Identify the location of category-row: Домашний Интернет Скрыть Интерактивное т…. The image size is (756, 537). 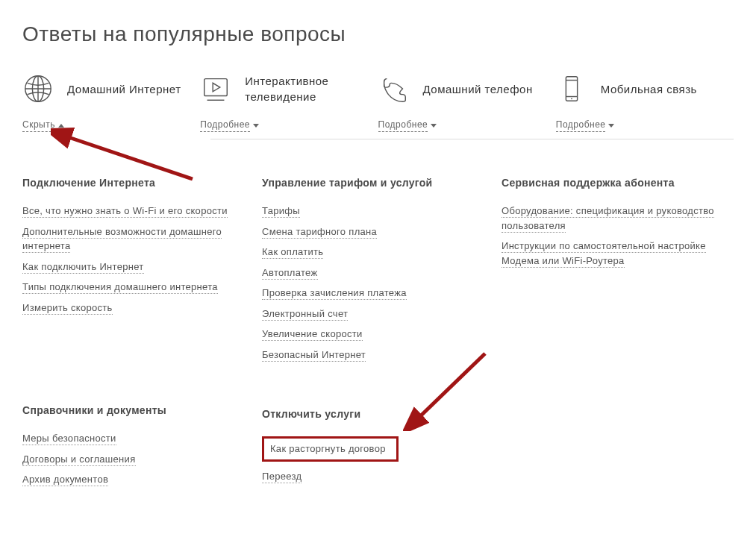
(378, 103).